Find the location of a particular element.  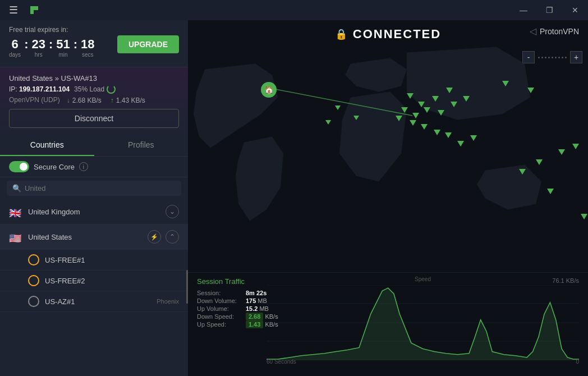

connected-text: CONNECTED is located at coordinates (397, 34).